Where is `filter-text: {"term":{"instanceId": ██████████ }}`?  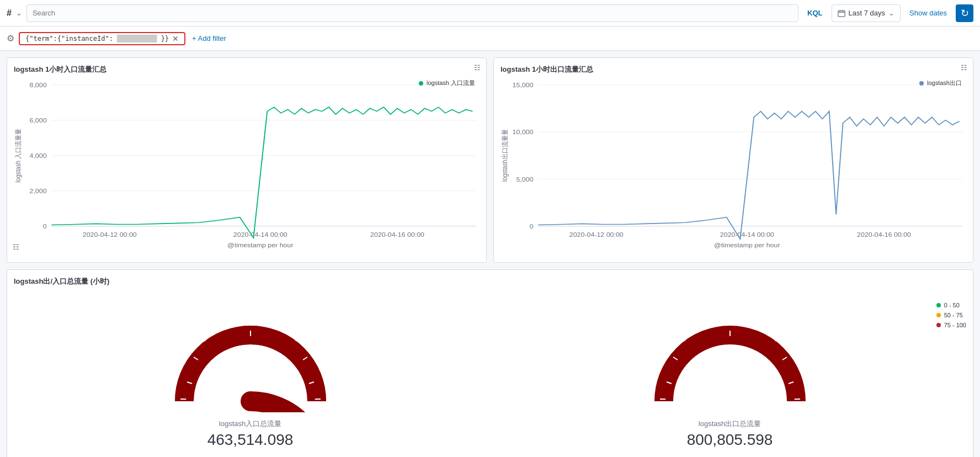
filter-text: {"term":{"instanceId": ██████████ }} is located at coordinates (97, 39).